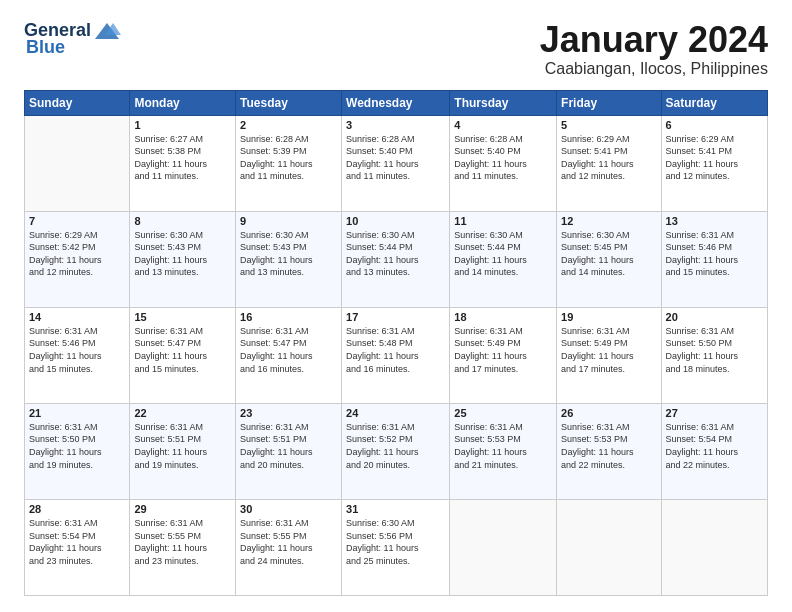  I want to click on day-content: Sunrise: 6:30 AM Sunset: 5:56 PM Dayligh…, so click(396, 542).